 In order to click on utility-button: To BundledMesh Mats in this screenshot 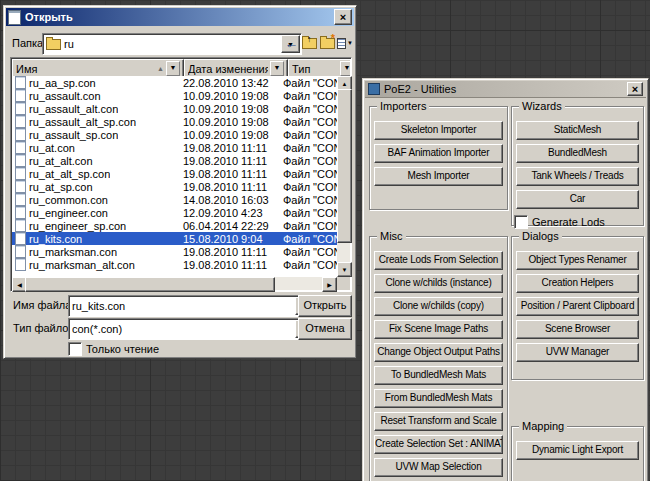, I will do `click(438, 376)`.